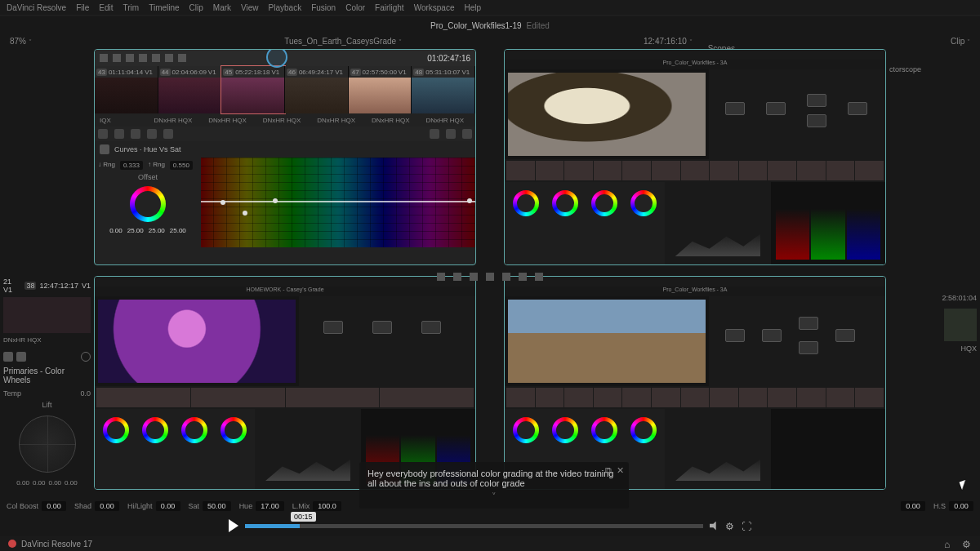 The width and height of the screenshot is (980, 551). I want to click on rng-lo: 0.333, so click(131, 165).